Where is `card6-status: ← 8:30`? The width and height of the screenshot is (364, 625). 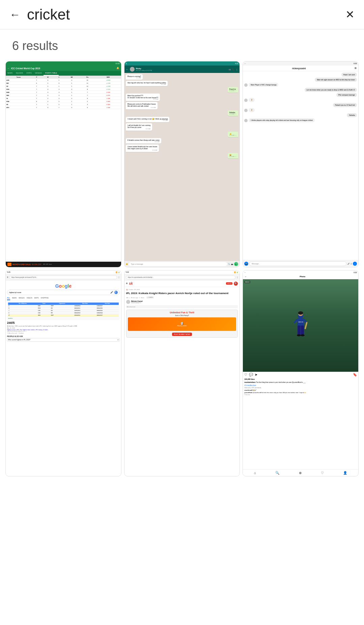 card6-status: ← 8:30 is located at coordinates (301, 272).